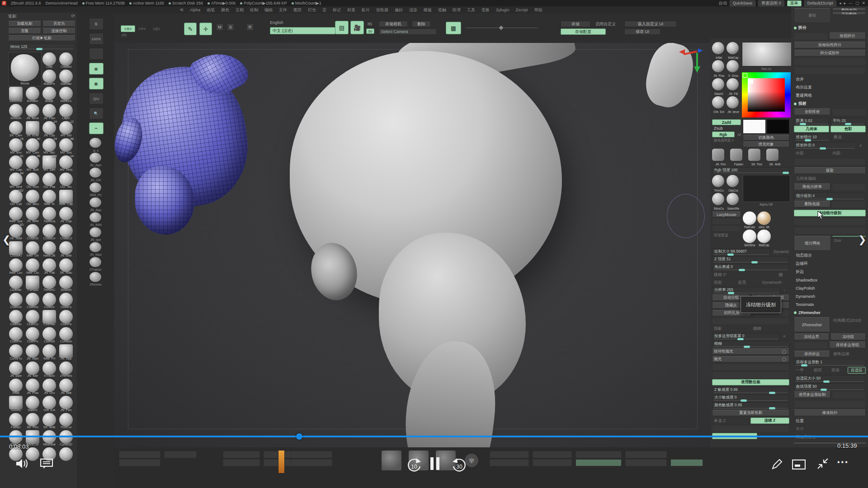 Image resolution: width=868 pixels, height=488 pixels. Describe the element at coordinates (857, 3) in the screenshot. I see `window-maximize-button: ▢` at that location.